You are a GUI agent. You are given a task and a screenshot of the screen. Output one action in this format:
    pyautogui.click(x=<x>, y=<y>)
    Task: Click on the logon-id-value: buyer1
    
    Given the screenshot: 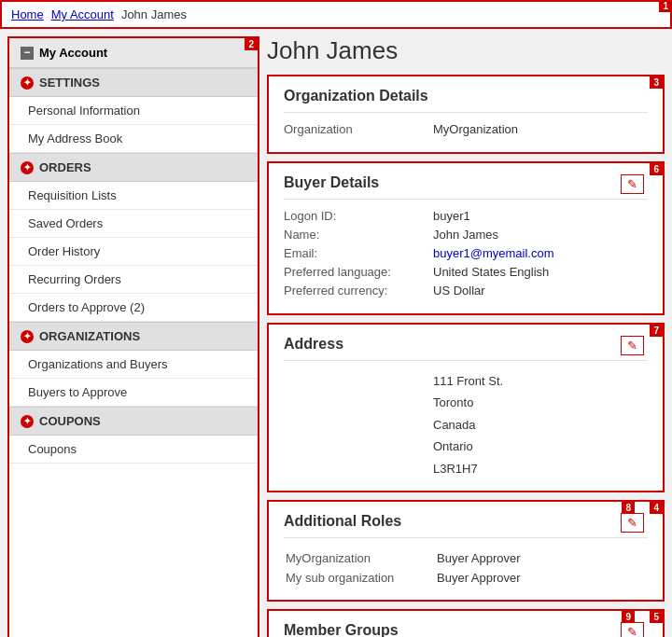 What is the action you would take?
    pyautogui.click(x=452, y=216)
    